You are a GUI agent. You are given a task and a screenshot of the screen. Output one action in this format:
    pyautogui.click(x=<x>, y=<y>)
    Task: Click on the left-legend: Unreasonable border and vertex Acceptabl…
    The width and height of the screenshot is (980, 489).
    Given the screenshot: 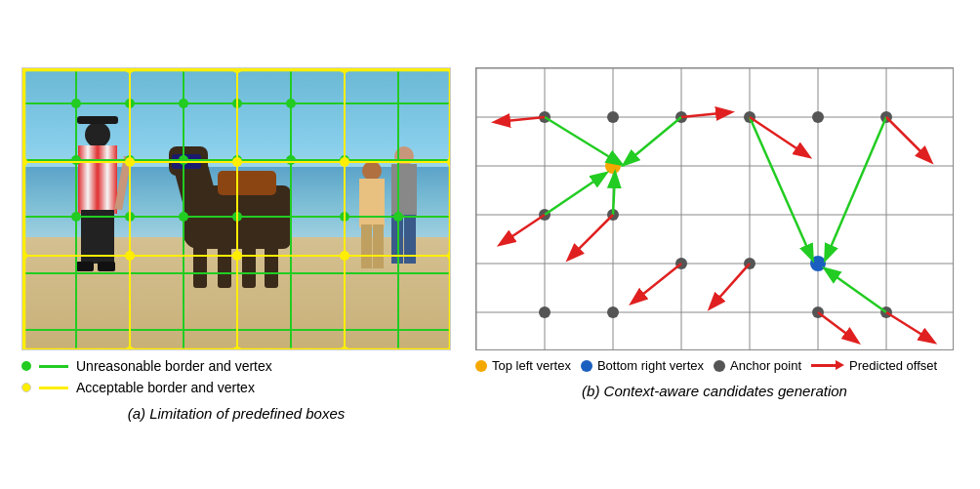 What is the action you would take?
    pyautogui.click(x=236, y=377)
    